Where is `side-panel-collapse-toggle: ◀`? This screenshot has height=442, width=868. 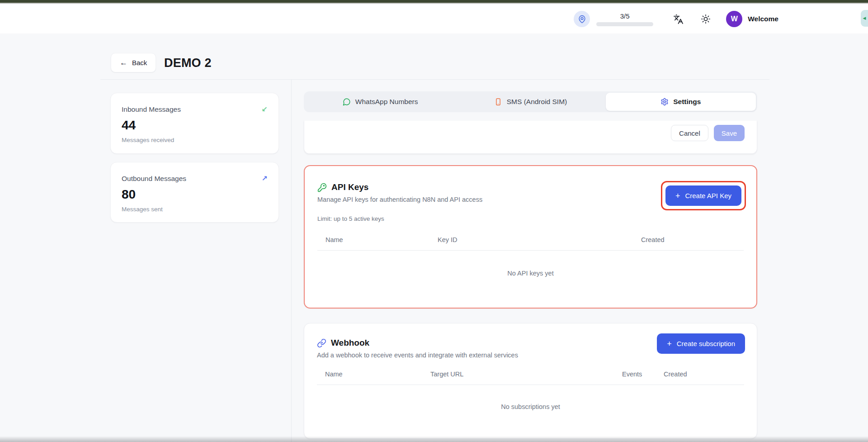
side-panel-collapse-toggle: ◀ is located at coordinates (864, 18).